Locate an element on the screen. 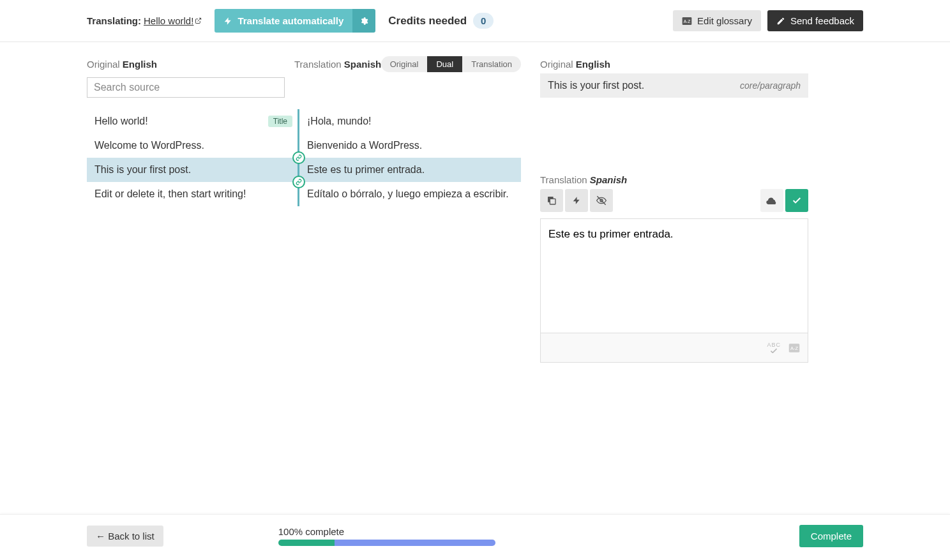 The image size is (950, 560). view-tabs: Original Dual Translation is located at coordinates (451, 64).